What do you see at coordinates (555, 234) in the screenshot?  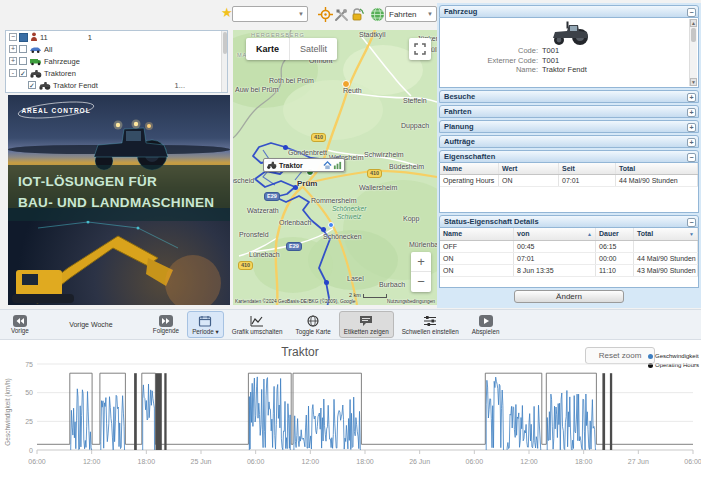 I see `column-header-von: von ▲` at bounding box center [555, 234].